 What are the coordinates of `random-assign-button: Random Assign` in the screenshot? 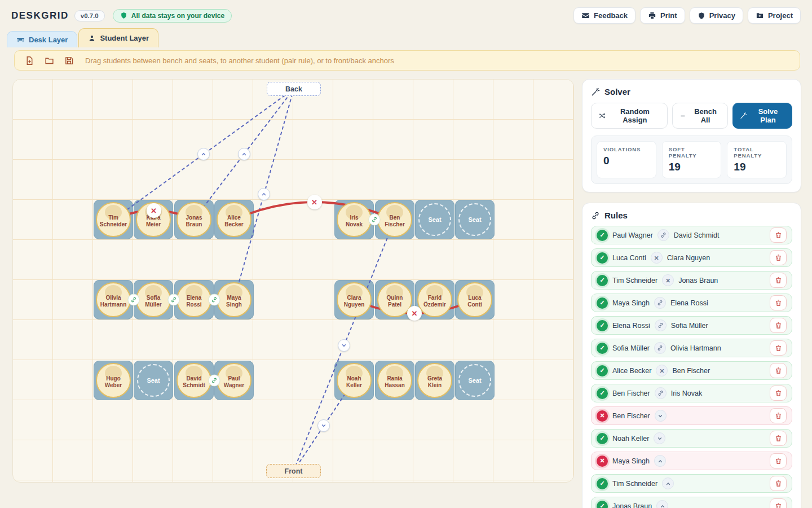 It's located at (629, 116).